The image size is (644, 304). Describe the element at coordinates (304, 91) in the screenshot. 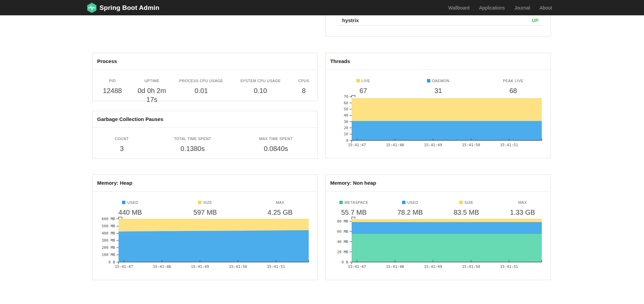

I see `metric-cpus: CPUS 8` at that location.